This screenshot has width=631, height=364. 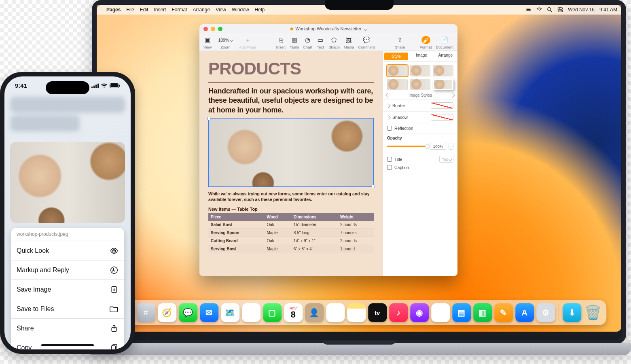 What do you see at coordinates (396, 57) in the screenshot?
I see `inspector-tab-style: Style` at bounding box center [396, 57].